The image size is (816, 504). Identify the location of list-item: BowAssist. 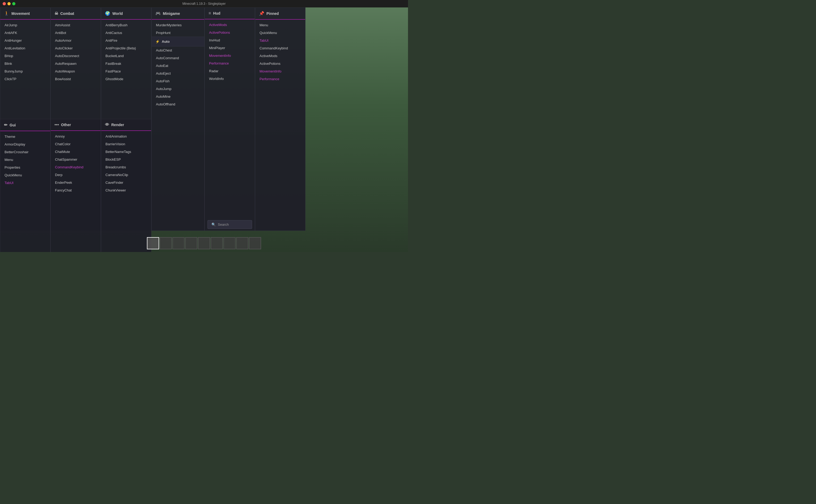
(76, 79).